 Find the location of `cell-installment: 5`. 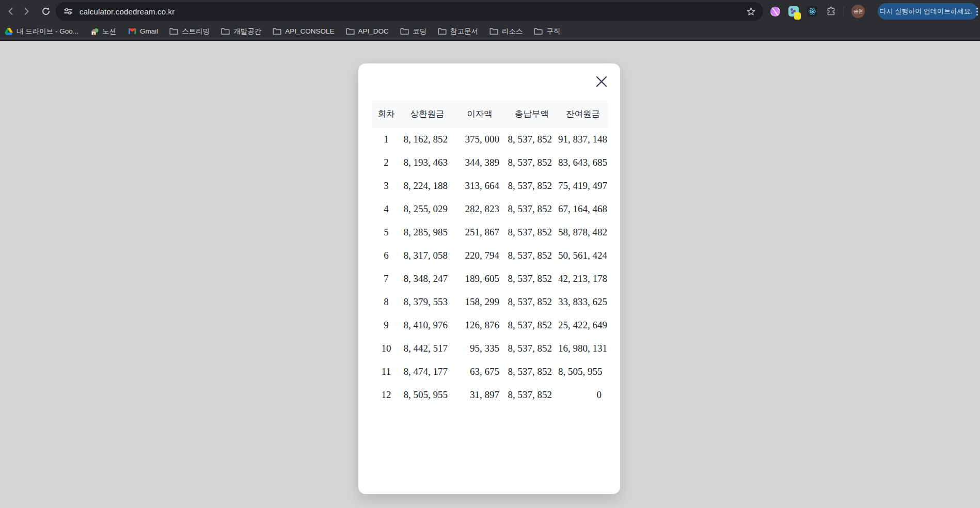

cell-installment: 5 is located at coordinates (386, 232).